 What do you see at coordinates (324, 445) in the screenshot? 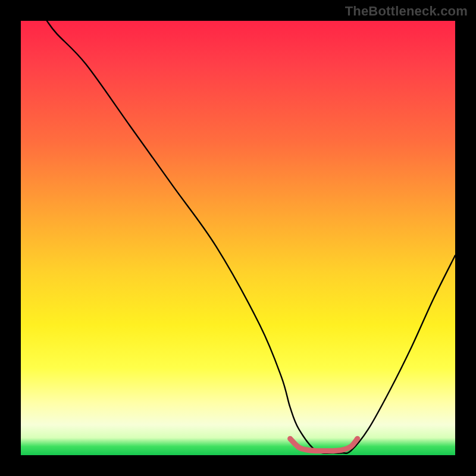
I see `bottom-highlight-segment` at bounding box center [324, 445].